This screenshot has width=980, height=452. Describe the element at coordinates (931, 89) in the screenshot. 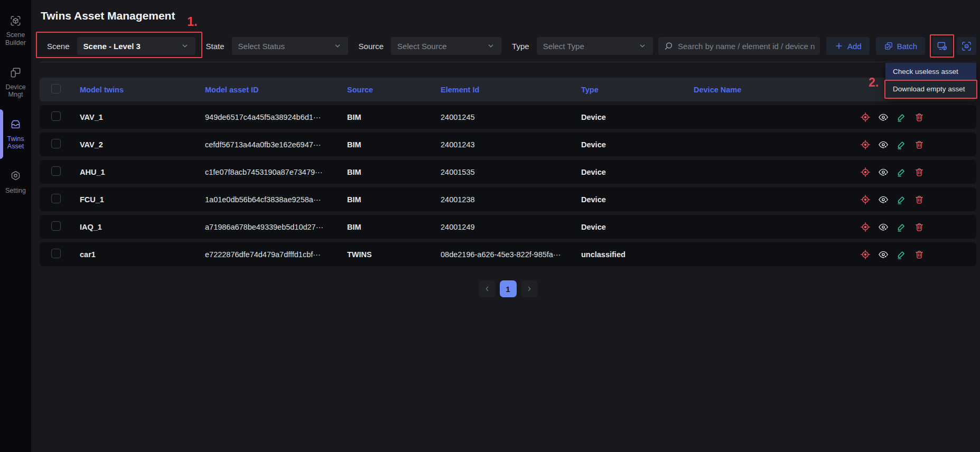

I see `menu-item-download-empty-asset: Download empty asset` at that location.